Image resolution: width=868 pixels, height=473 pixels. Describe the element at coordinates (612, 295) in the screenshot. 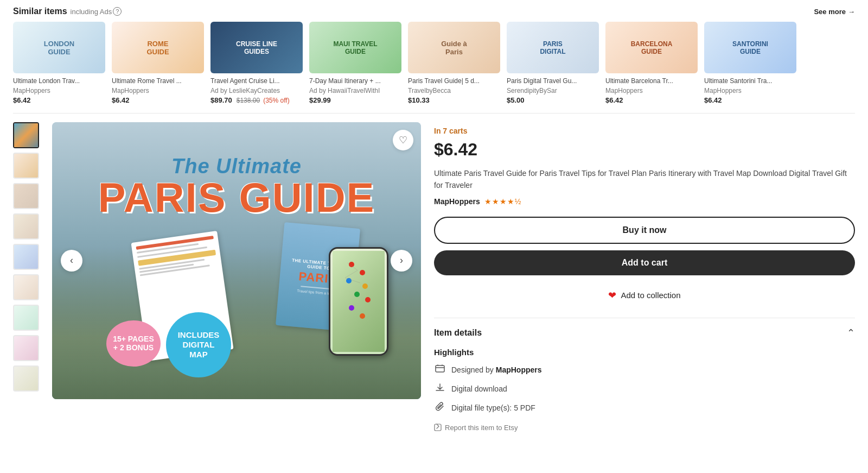

I see `heart-icon: ❤` at that location.